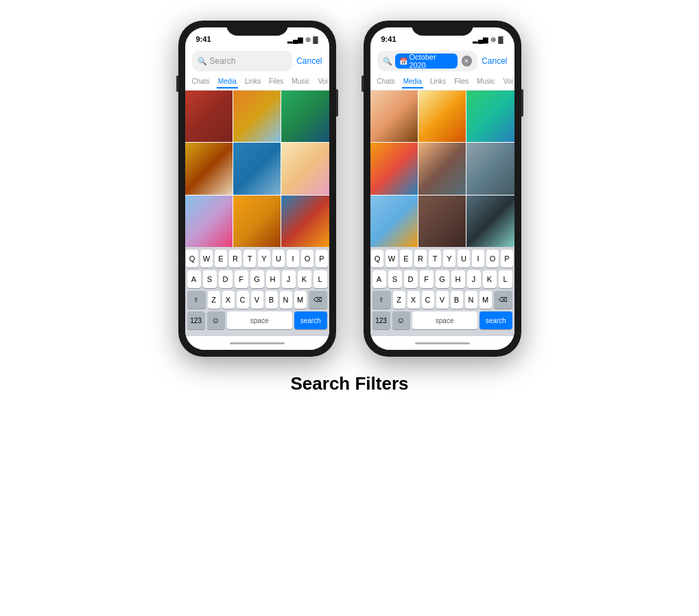 The image size is (699, 616). What do you see at coordinates (395, 279) in the screenshot?
I see `key-s-right: S` at bounding box center [395, 279].